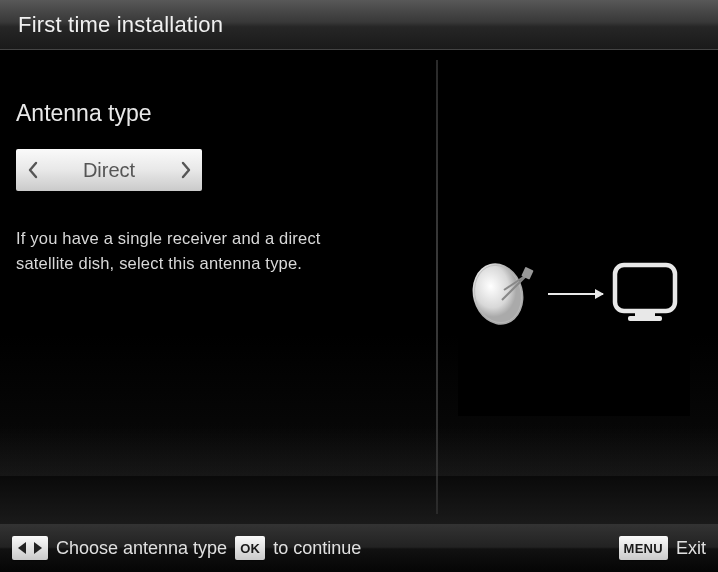 The width and height of the screenshot is (718, 572). Describe the element at coordinates (645, 294) in the screenshot. I see `tv-icon` at that location.